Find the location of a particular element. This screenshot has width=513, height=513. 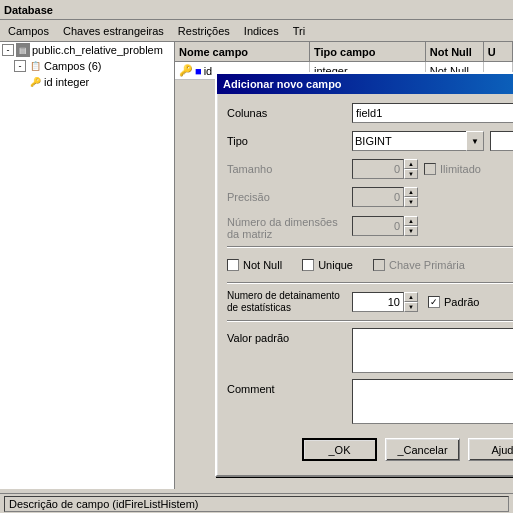

precisao-up-btn: ▲ is located at coordinates (411, 192).